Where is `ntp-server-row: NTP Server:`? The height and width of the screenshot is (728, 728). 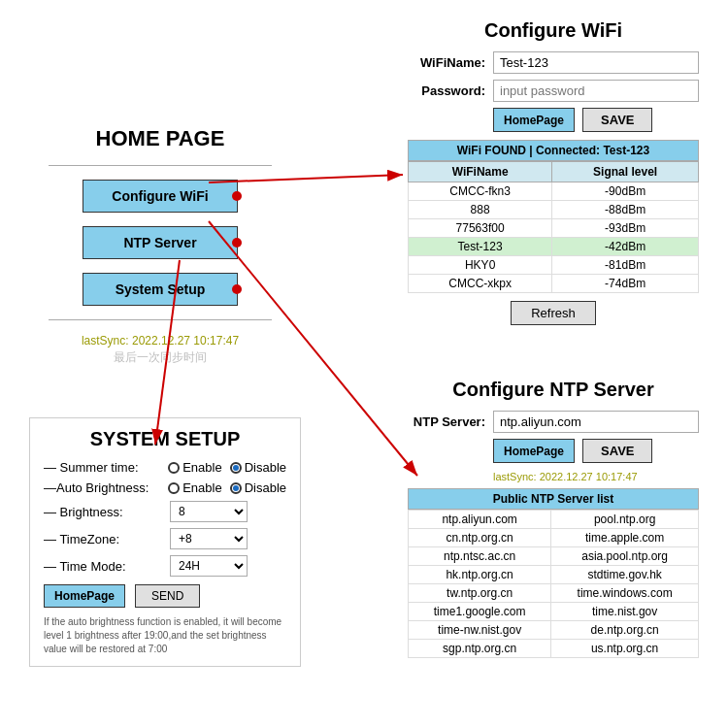
ntp-server-row: NTP Server: is located at coordinates (553, 421).